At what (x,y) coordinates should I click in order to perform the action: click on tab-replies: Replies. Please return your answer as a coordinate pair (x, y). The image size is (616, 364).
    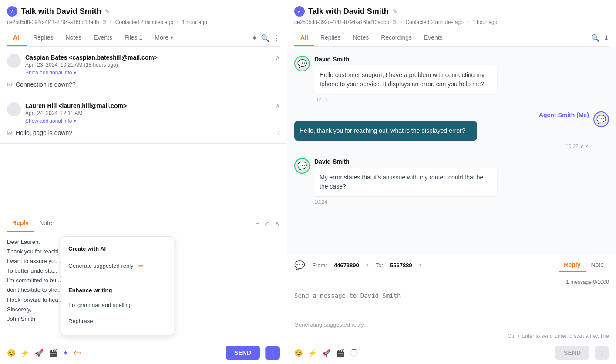
    Looking at the image, I should click on (44, 38).